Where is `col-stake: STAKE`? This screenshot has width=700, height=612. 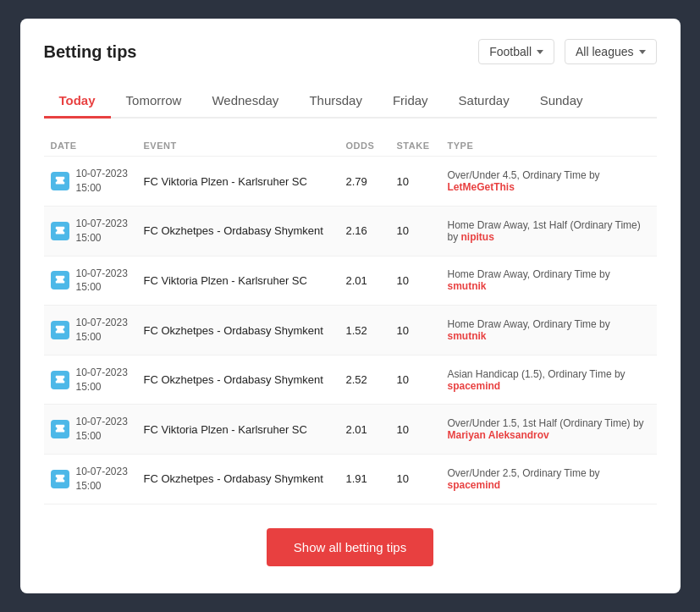 col-stake: STAKE is located at coordinates (422, 146).